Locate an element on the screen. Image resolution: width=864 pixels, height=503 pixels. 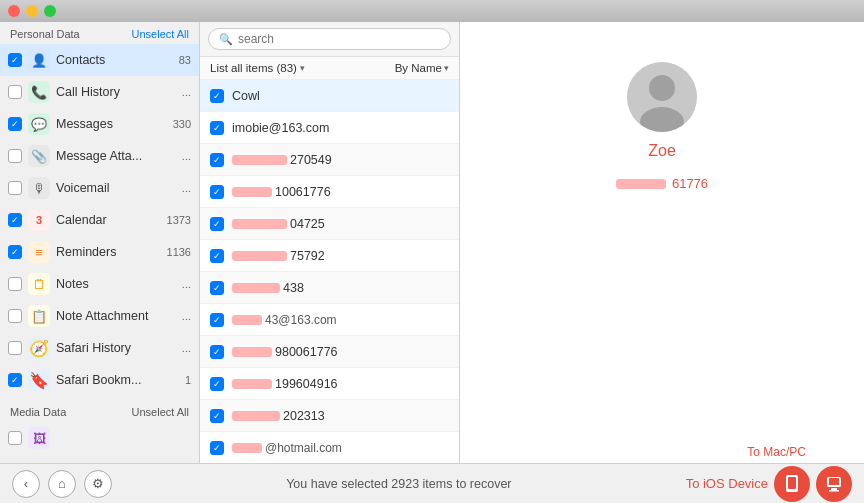
settings-button: ⚙ is located at coordinates (98, 484).